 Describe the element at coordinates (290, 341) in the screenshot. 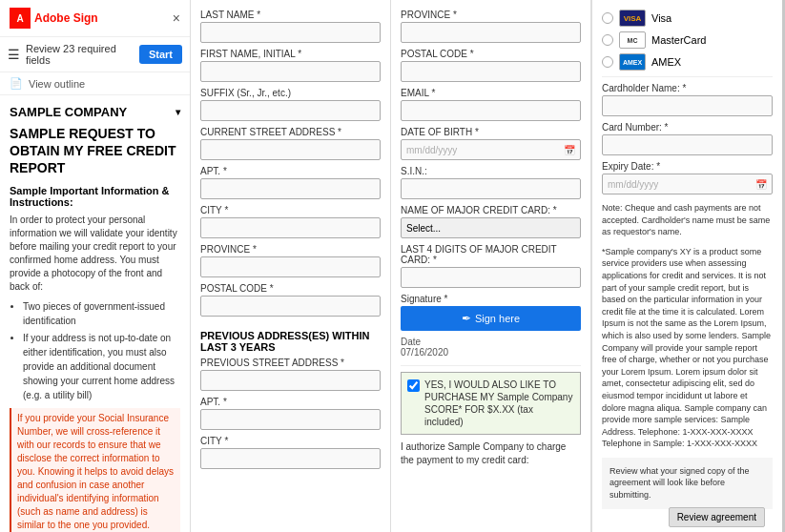

I see `previous-address-section-header: PREVIOUS ADDRESS(ES) WITHIN LAST 3 YEARS` at that location.